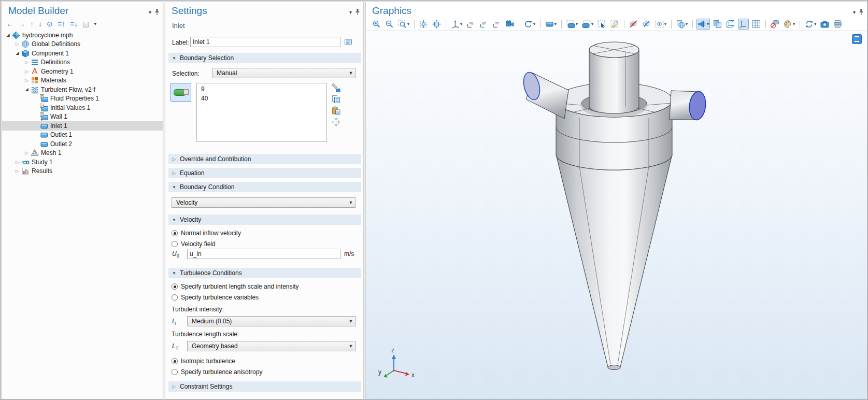 This screenshot has height=400, width=868. Describe the element at coordinates (82, 63) in the screenshot. I see `tree-item-definitions: ▷Definitions` at that location.